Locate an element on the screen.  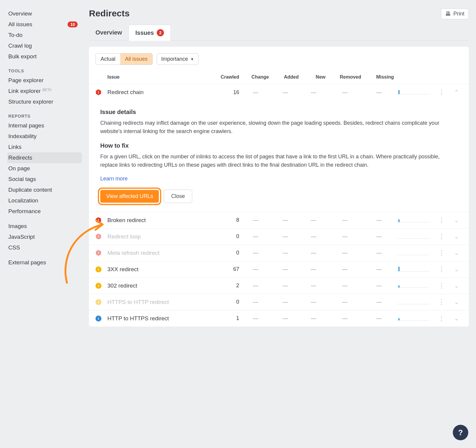
sidebar-item-label: To-do is located at coordinates (15, 35).